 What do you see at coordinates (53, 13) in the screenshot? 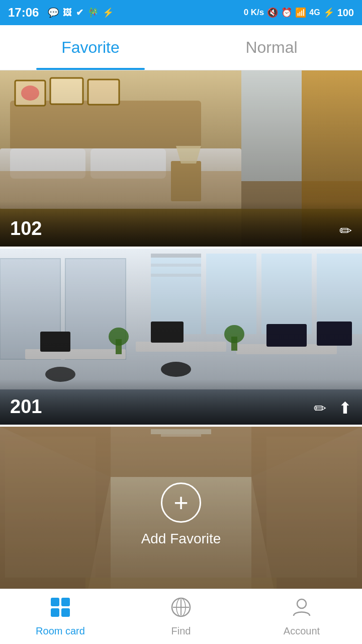
I see `message-icon: 💬` at bounding box center [53, 13].